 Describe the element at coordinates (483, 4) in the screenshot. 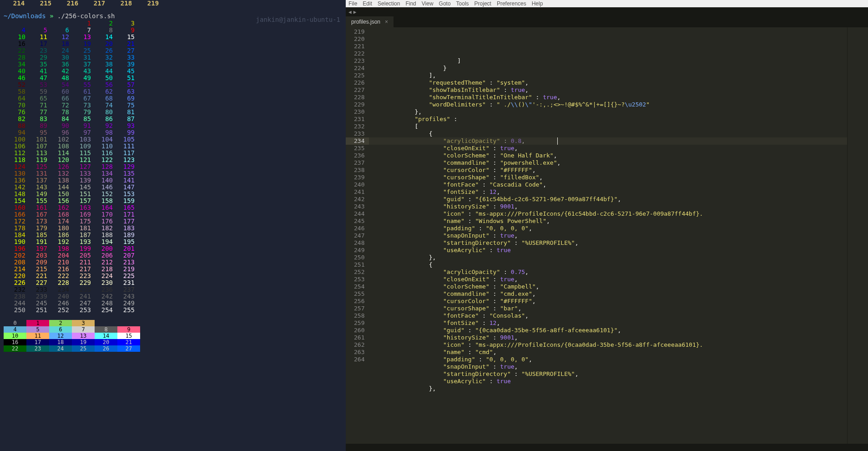

I see `menu-project: Project` at that location.